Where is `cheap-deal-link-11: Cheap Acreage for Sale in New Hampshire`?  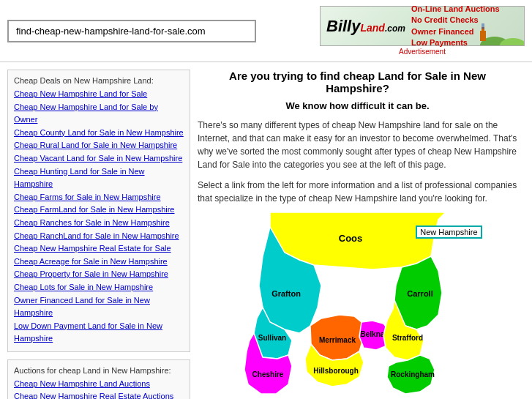
cheap-deal-link-11: Cheap Acreage for Sale in New Hampshire is located at coordinates (99, 262).